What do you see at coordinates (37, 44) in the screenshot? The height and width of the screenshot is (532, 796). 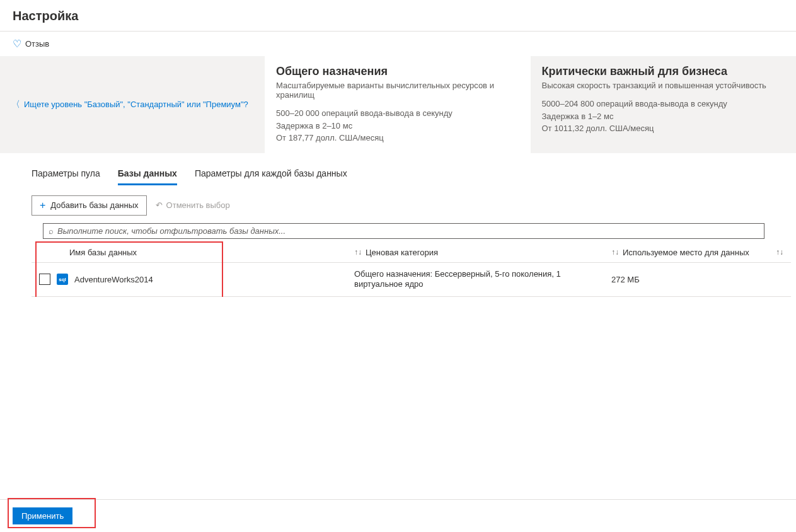 I see `feedback-label: Отзыв` at bounding box center [37, 44].